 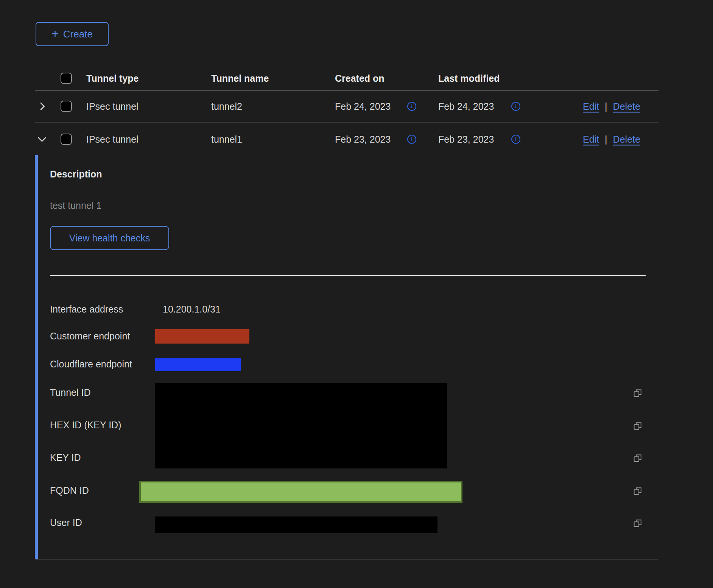 I want to click on expanded-row-accent-bar, so click(x=36, y=357).